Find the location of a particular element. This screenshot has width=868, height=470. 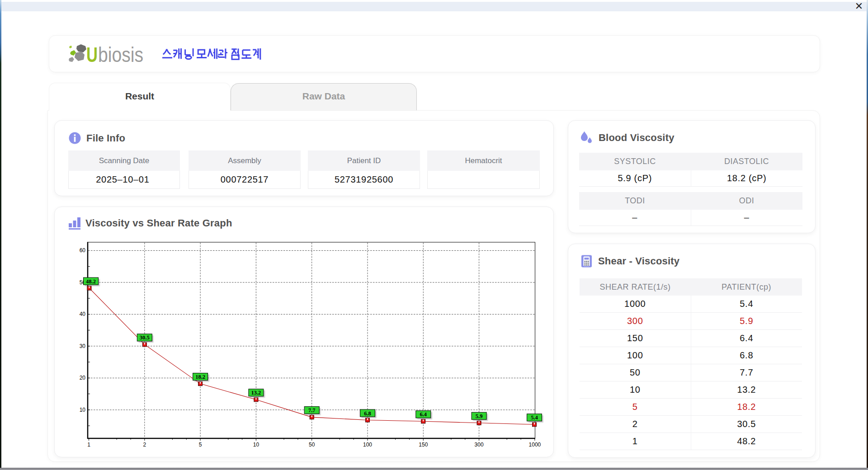

svg-text: 60 is located at coordinates (83, 250).